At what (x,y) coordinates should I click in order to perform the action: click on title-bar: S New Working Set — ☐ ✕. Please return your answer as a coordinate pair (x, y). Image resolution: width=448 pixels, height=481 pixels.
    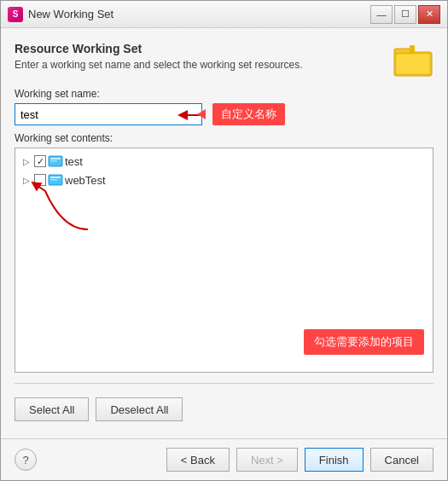
    Looking at the image, I should click on (224, 14).